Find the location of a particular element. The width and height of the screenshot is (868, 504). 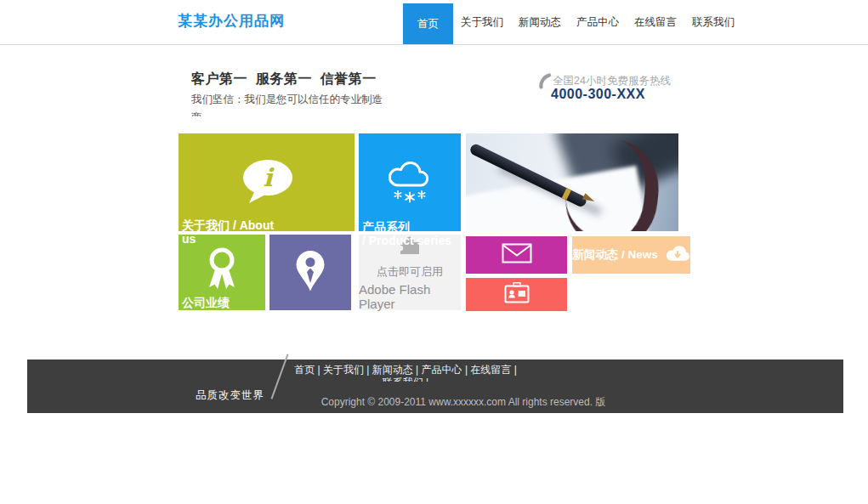

tile-news-label: 新闻动态 / News is located at coordinates (616, 255).